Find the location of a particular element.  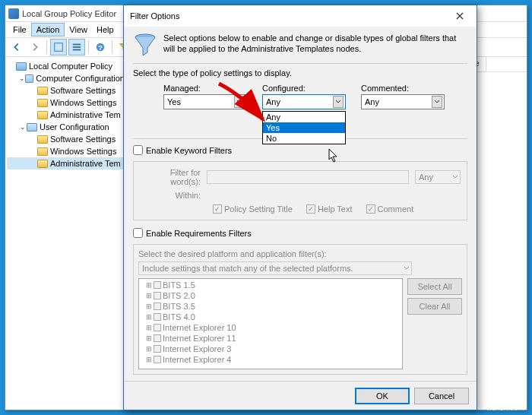

list-item: ⊞BITS 1.5 is located at coordinates (271, 285).